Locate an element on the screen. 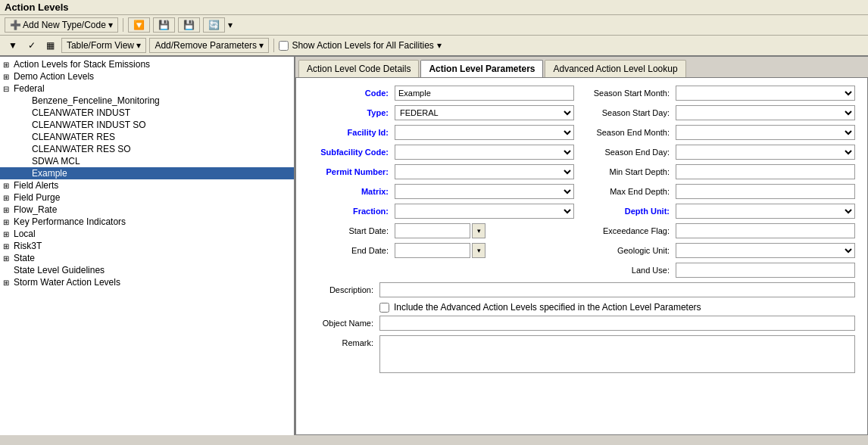 The image size is (868, 445). show-all-dropdown: ▾ is located at coordinates (439, 45).